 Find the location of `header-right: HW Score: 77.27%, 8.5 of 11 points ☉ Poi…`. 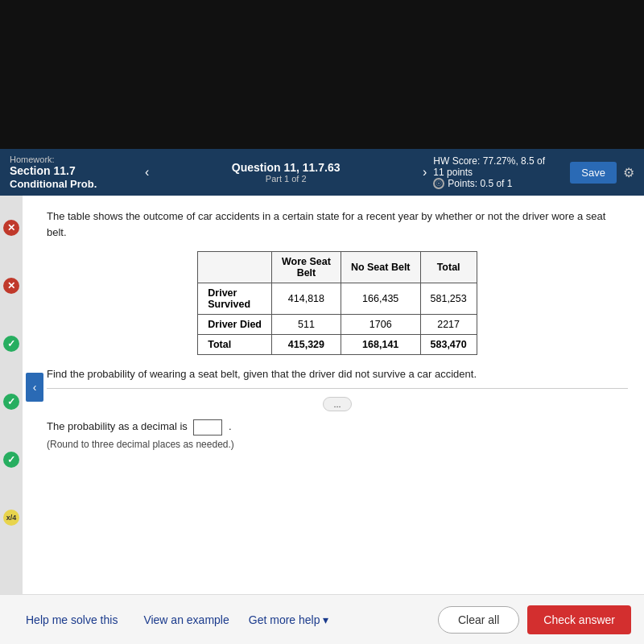

header-right: HW Score: 77.27%, 8.5 of 11 points ☉ Poi… is located at coordinates (497, 172).